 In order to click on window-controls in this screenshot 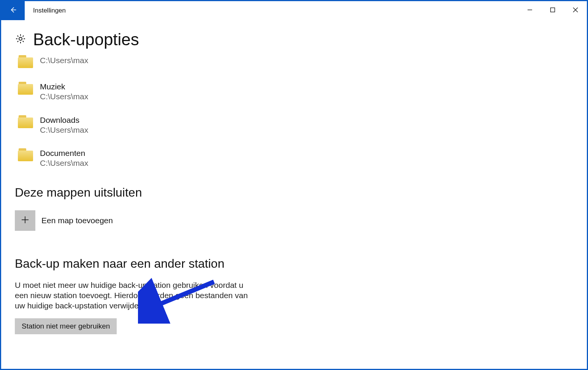, I will do `click(553, 11)`.